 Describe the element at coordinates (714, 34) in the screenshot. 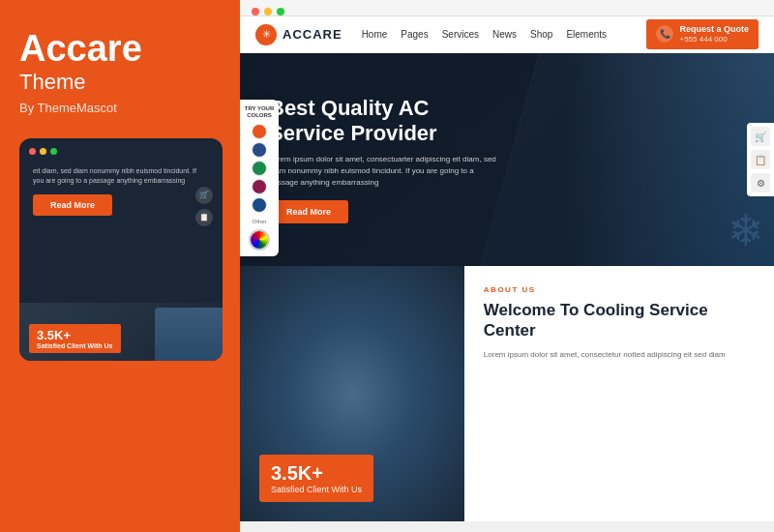

I see `nav-quote-text: Request a Quote +555 444 000` at that location.